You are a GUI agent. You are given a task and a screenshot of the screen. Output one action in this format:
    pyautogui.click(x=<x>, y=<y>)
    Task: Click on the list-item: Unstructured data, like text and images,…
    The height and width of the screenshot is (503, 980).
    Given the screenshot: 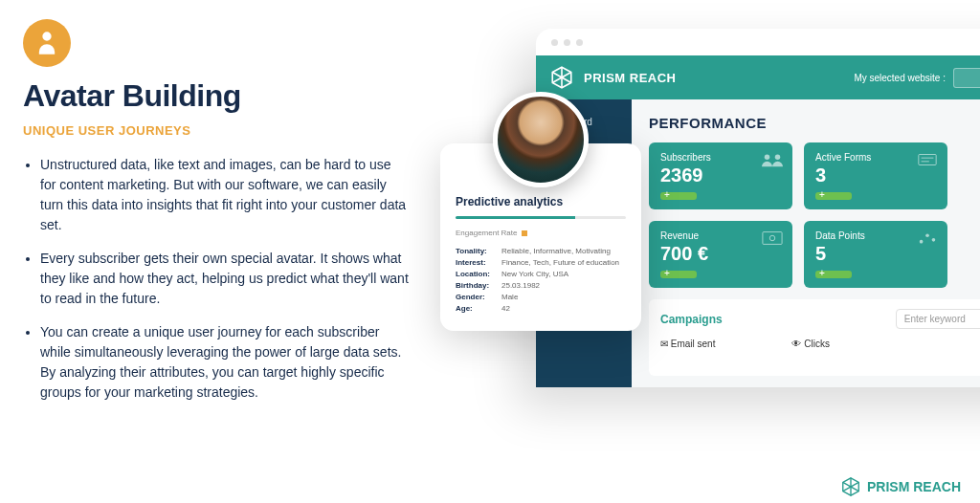 What is the action you would take?
    pyautogui.click(x=225, y=195)
    